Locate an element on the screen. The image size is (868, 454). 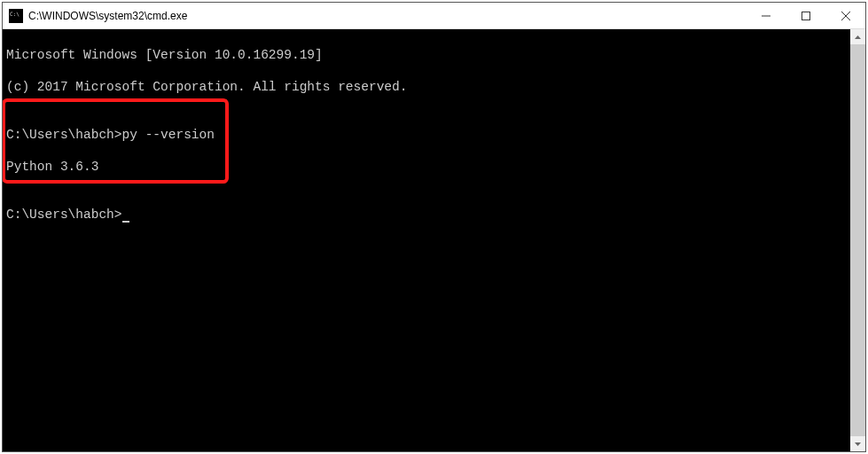
chevron-down-icon is located at coordinates (858, 444).